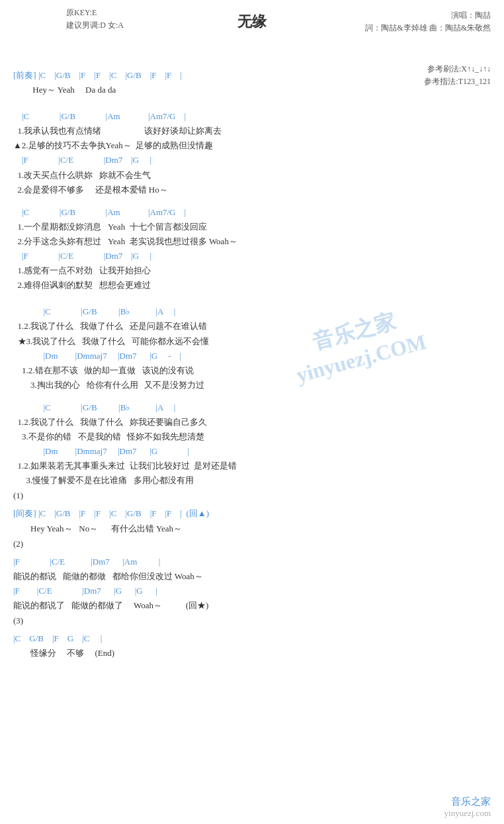 The width and height of the screenshot is (504, 824). Describe the element at coordinates (468, 807) in the screenshot. I see `footer: 音乐之家 yinyuezj.com` at that location.